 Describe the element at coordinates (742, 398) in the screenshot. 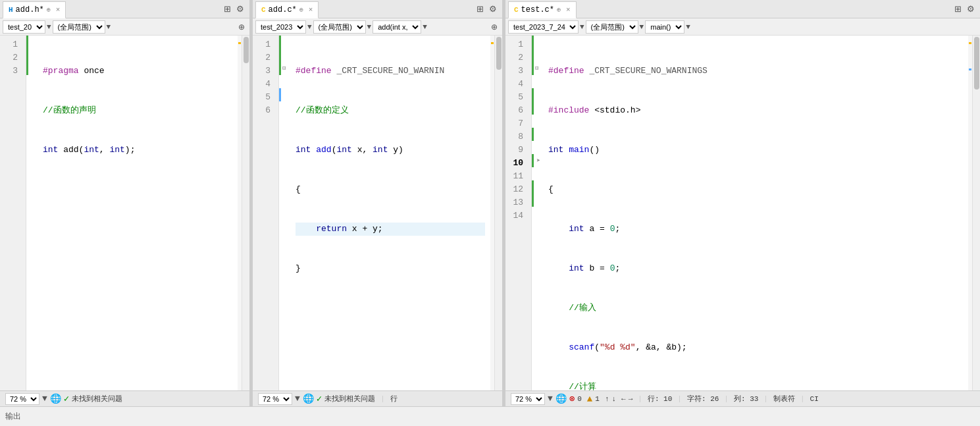

I see `pane3-status-bar: 72 % ▼ 🌐 ⊗ 0 ▲ 1 ↑ ↓ ← → | 行: 10 | 字符: 2…` at that location.